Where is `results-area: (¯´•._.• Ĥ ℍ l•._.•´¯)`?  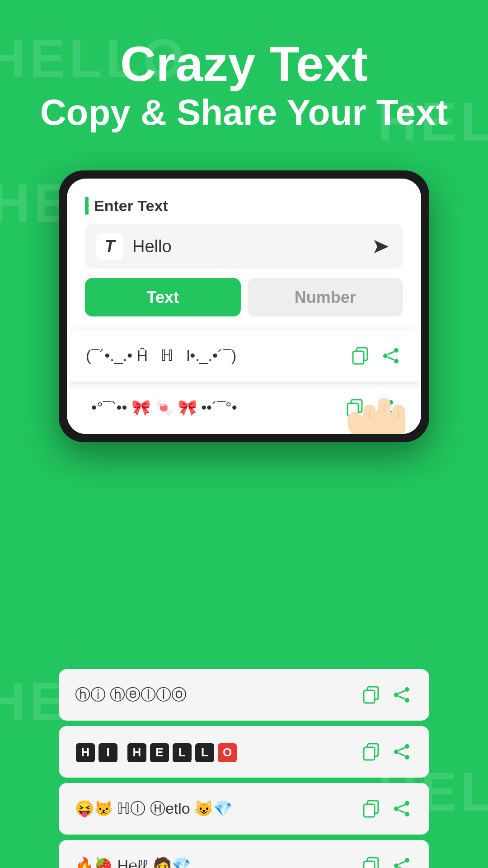 results-area: (¯´•._.• Ĥ ℍ l•._.•´¯) is located at coordinates (244, 382).